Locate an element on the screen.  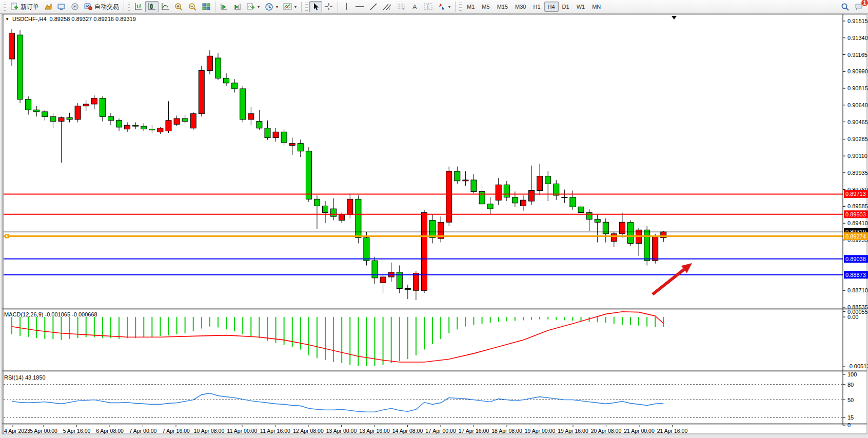
rsi-axis-label: 80 is located at coordinates (851, 385).